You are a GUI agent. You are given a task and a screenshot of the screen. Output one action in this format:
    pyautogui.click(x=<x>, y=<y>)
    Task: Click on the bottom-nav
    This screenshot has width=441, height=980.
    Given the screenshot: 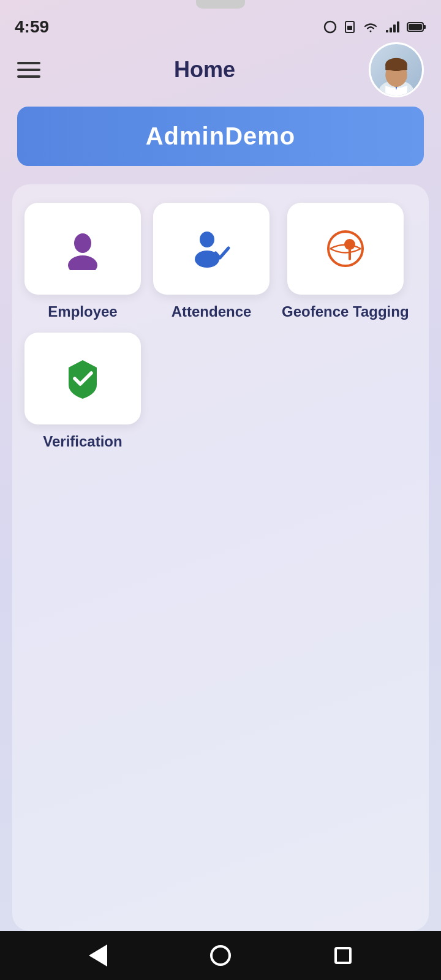 What is the action you would take?
    pyautogui.click(x=221, y=956)
    